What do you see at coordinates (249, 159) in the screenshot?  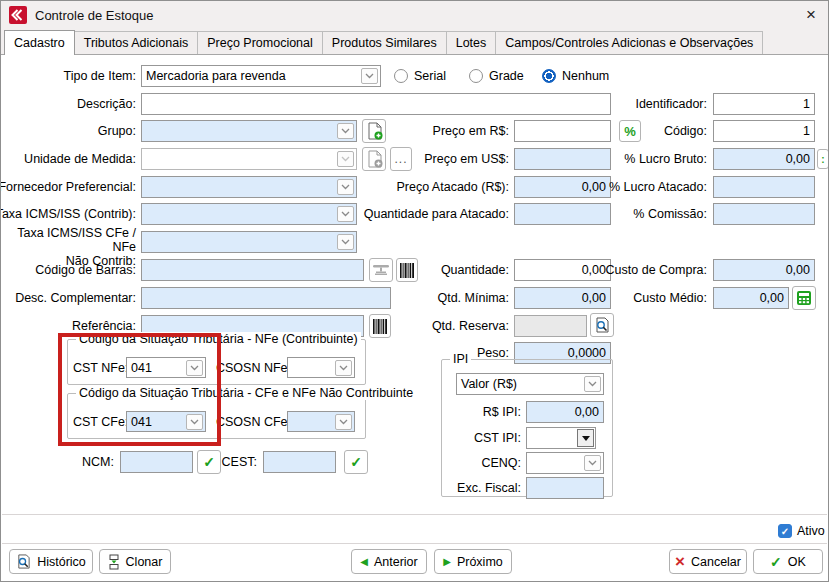 I see `unidade-select` at bounding box center [249, 159].